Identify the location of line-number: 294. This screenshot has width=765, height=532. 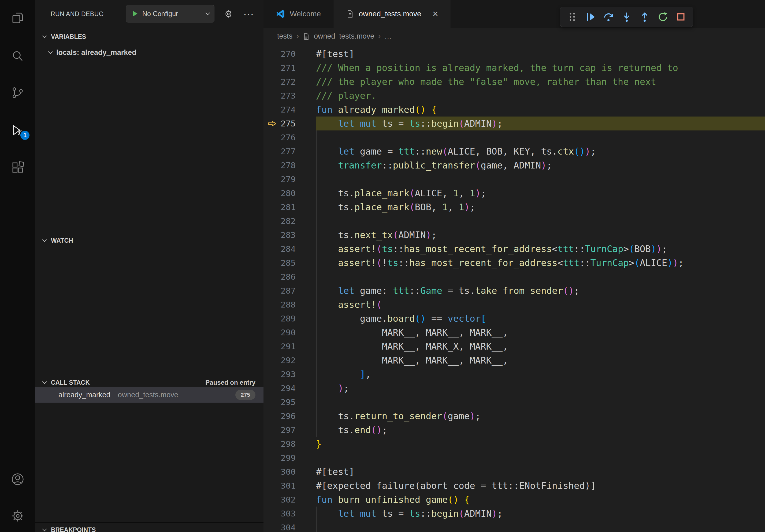
(280, 388).